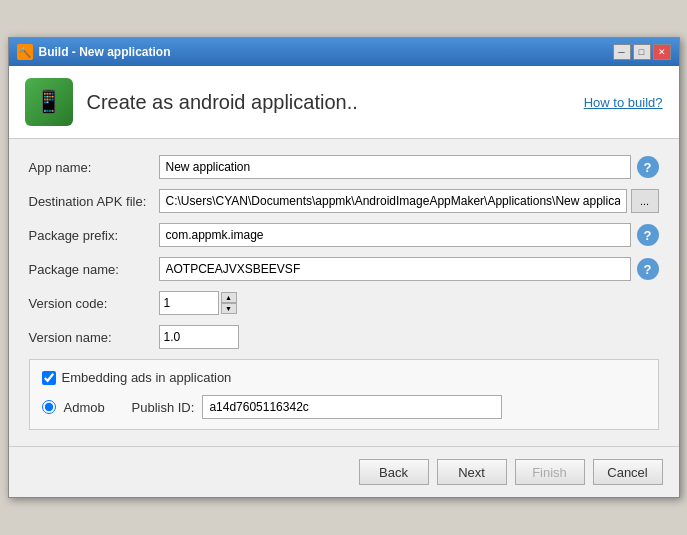  I want to click on version-code-up-button: ▲, so click(229, 298).